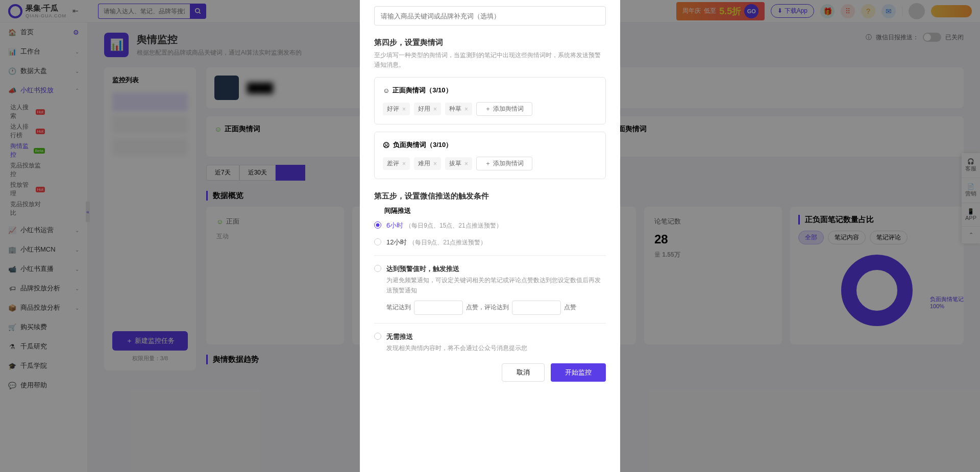 Image resolution: width=980 pixels, height=472 pixels. Describe the element at coordinates (490, 16) in the screenshot. I see `keyword-input` at that location.